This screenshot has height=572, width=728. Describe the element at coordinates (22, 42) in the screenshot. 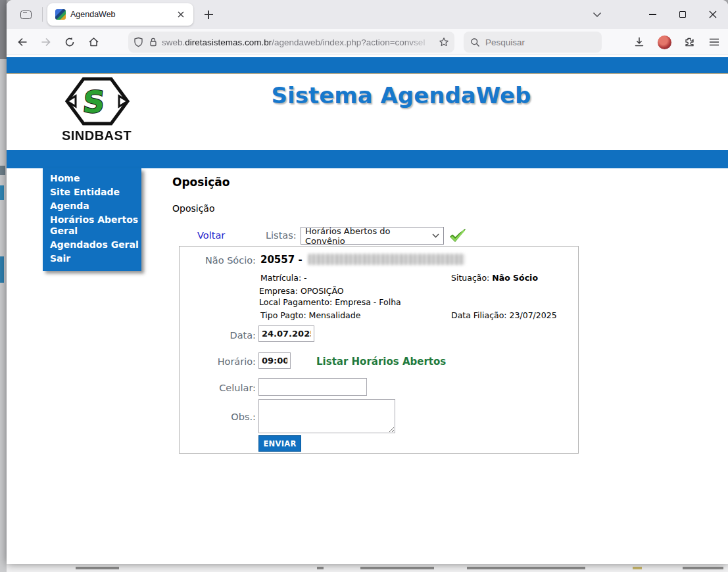

I see `back-button` at that location.